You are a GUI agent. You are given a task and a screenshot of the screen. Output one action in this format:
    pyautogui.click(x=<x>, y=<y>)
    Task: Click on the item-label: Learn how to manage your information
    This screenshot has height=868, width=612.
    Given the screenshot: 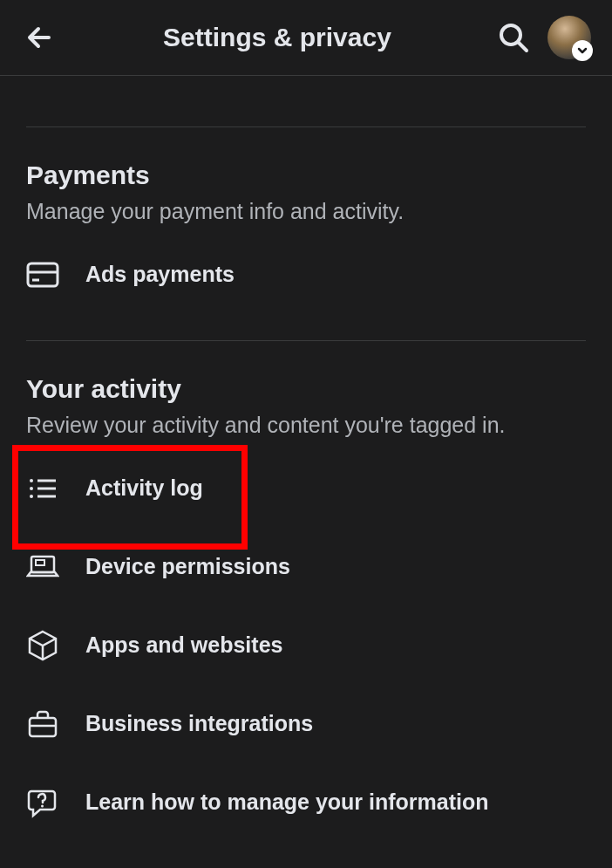 What is the action you would take?
    pyautogui.click(x=288, y=803)
    